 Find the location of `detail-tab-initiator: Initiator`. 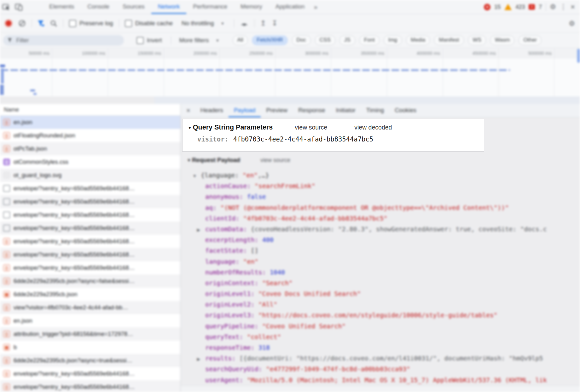

detail-tab-initiator: Initiator is located at coordinates (346, 111).